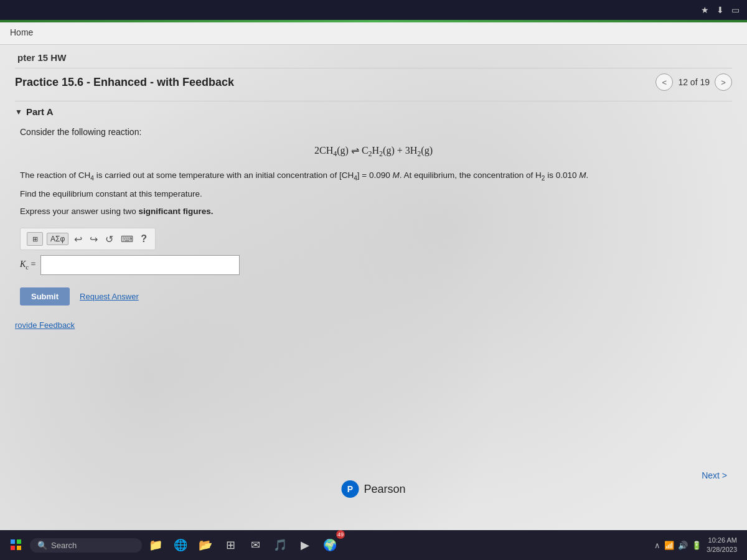 The width and height of the screenshot is (747, 560). What do you see at coordinates (374, 132) in the screenshot?
I see `question-intro: Consider the following reaction:` at bounding box center [374, 132].